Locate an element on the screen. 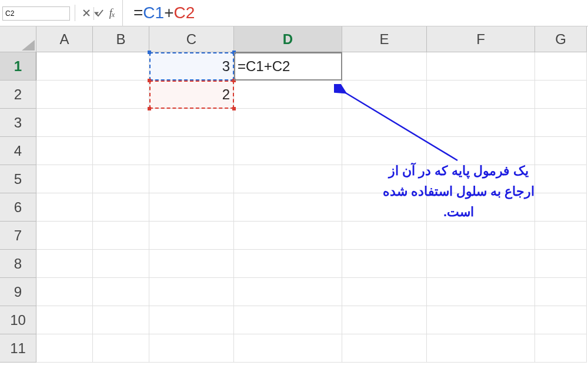  column-header-b: B is located at coordinates (121, 39).